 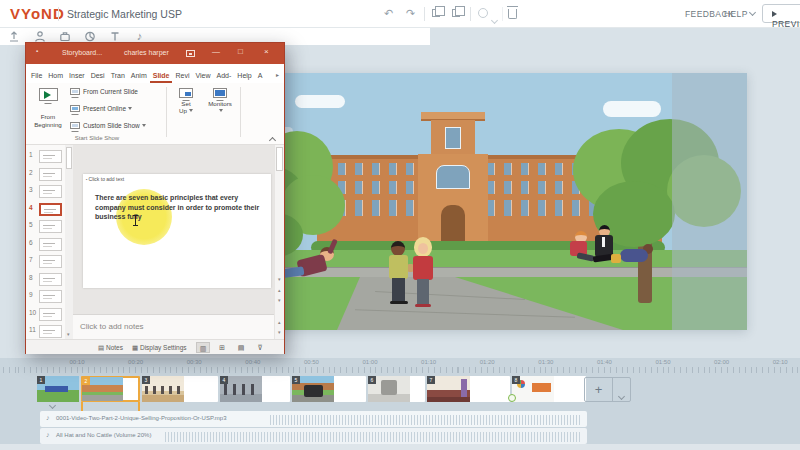 I want to click on add-scene-dropdown, so click(x=622, y=390).